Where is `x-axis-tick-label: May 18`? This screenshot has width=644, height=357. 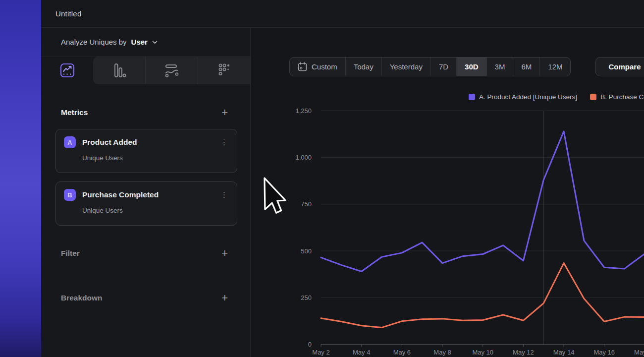 x-axis-tick-label: May 18 is located at coordinates (639, 352).